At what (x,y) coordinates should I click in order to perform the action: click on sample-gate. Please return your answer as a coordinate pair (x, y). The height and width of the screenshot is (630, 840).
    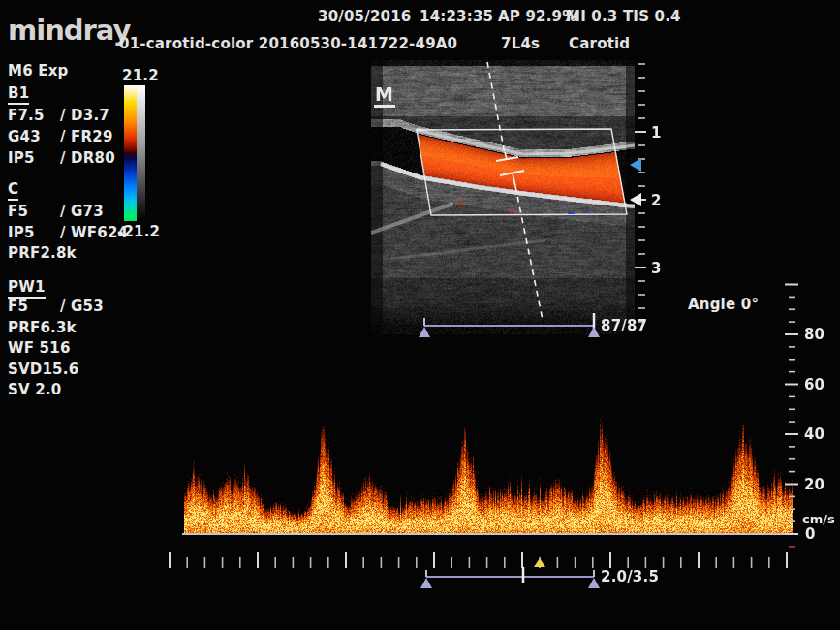
    Looking at the image, I should click on (510, 169).